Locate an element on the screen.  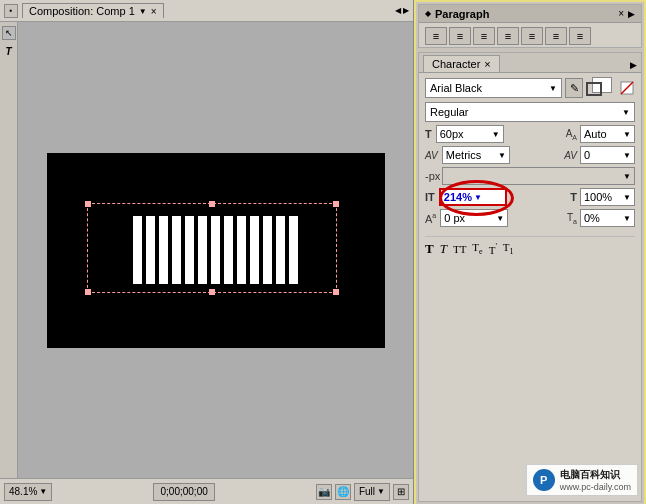
font-name-row: Arial Black ▼ ✎ is located at coordinates (530, 88).